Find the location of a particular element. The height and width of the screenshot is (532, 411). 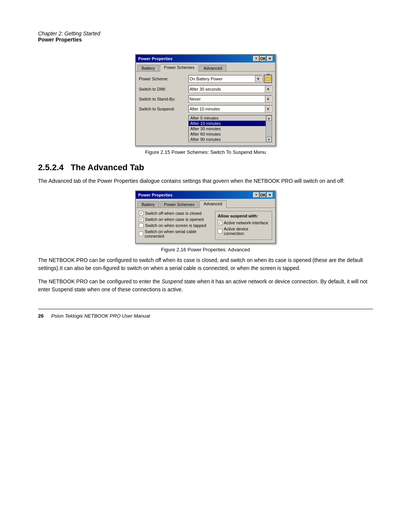

titlebar-buttons-1: ? OK ✕ is located at coordinates (263, 59).